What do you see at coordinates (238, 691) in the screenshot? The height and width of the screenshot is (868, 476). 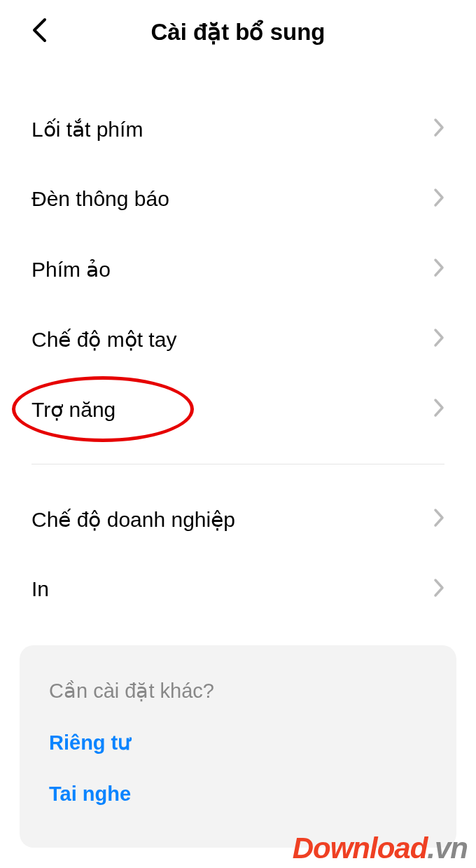 I see `card-title: Cần cài đặt khác?` at bounding box center [238, 691].